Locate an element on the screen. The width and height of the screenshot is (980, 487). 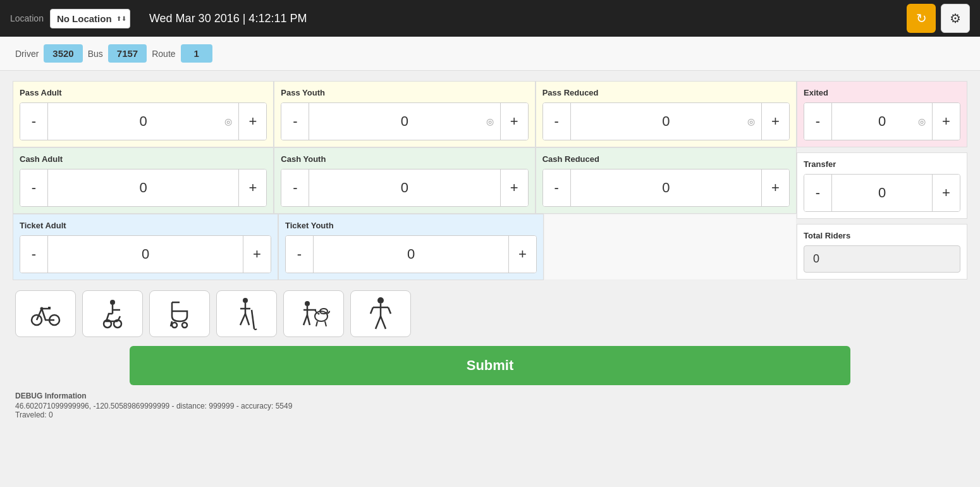
cash-youth-title: Cash Youth is located at coordinates (405, 159).